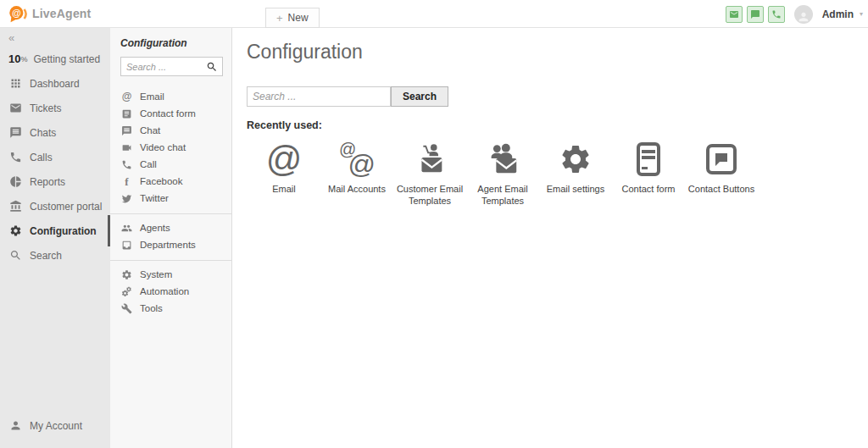  I want to click on chat-bubble-icon, so click(127, 130).